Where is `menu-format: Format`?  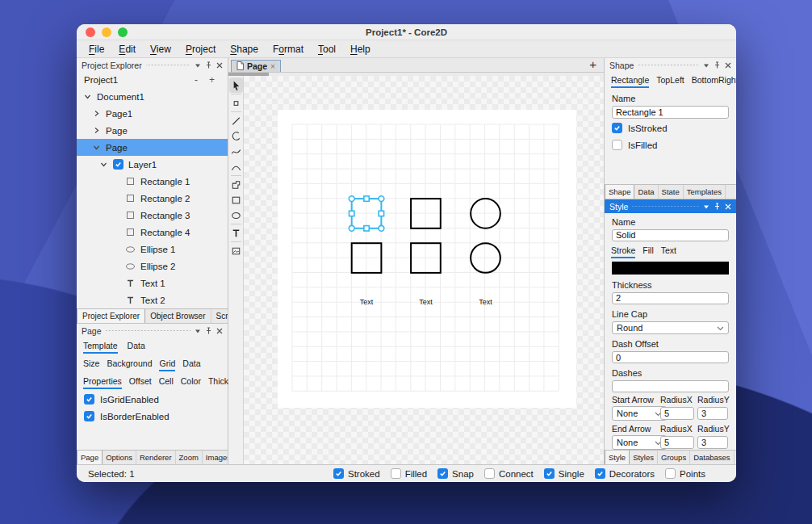 menu-format: Format is located at coordinates (288, 49).